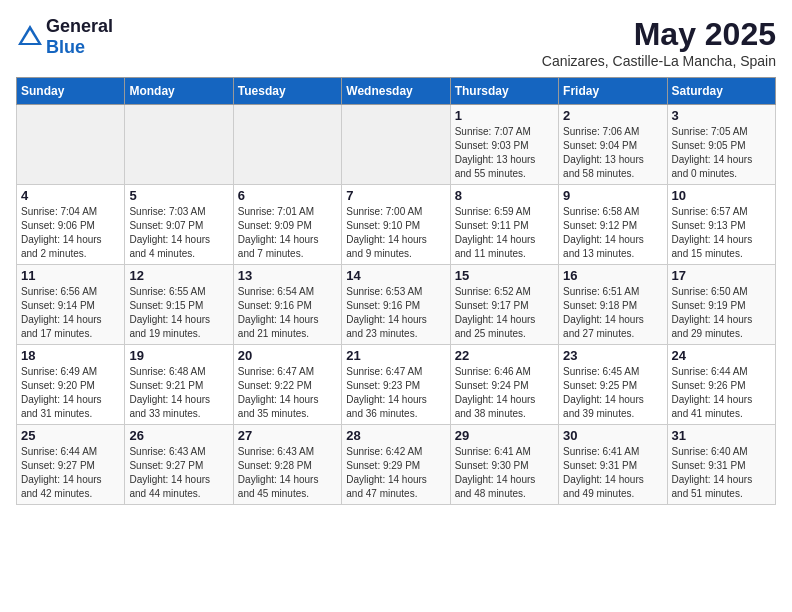 This screenshot has width=792, height=612. What do you see at coordinates (722, 153) in the screenshot?
I see `day-info: Sunrise: 7:05 AMSunset: 9:05 PMDaylight:…` at bounding box center [722, 153].